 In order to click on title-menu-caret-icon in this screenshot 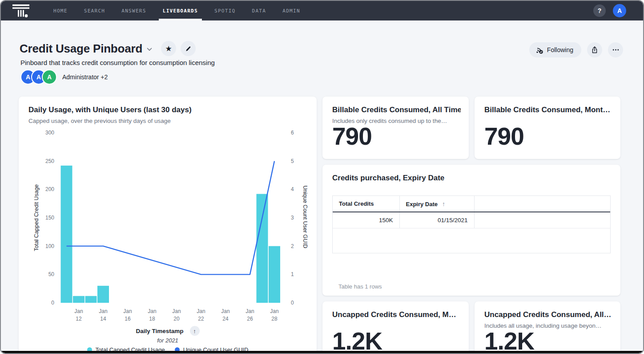, I will do `click(149, 49)`.